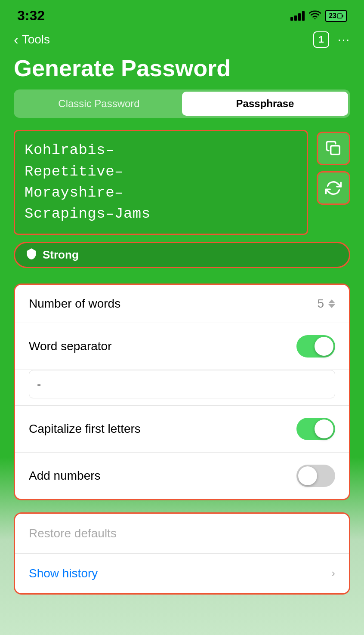 The image size is (364, 635). What do you see at coordinates (182, 255) in the screenshot?
I see `strength-badge: Strong` at bounding box center [182, 255].